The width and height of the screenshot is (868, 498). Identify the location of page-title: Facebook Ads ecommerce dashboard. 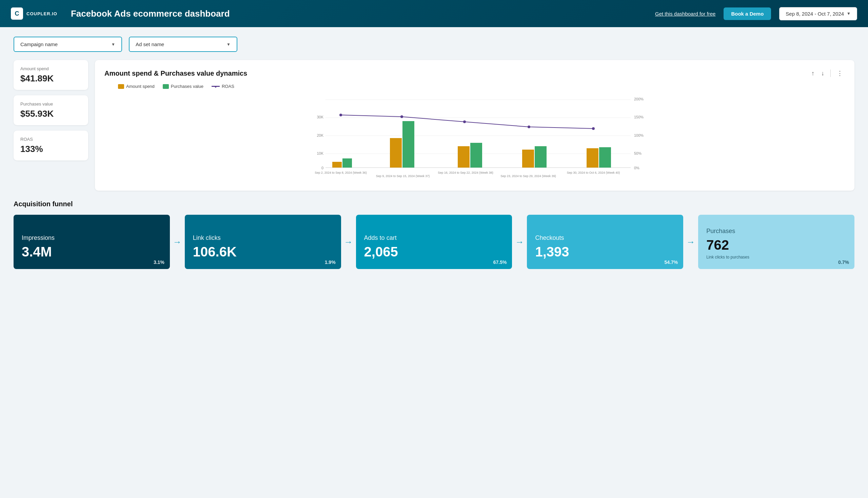
(359, 14).